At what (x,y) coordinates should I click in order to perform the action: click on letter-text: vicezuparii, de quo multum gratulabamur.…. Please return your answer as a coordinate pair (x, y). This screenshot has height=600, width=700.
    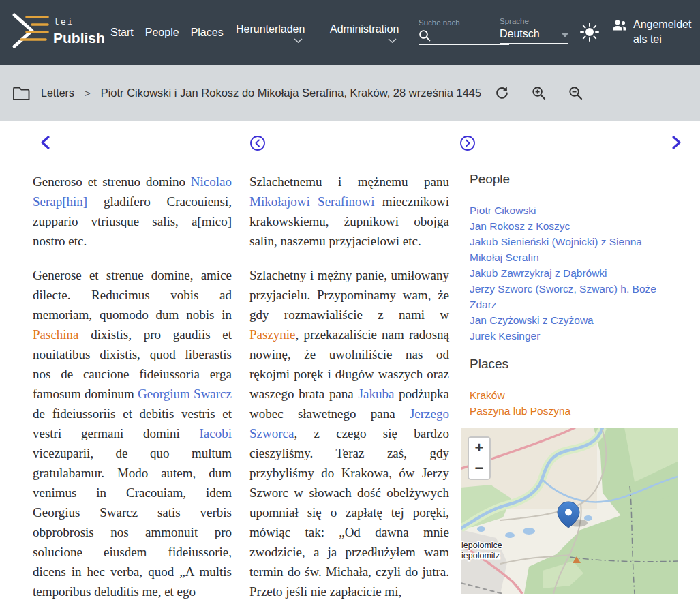
    Looking at the image, I should click on (132, 522).